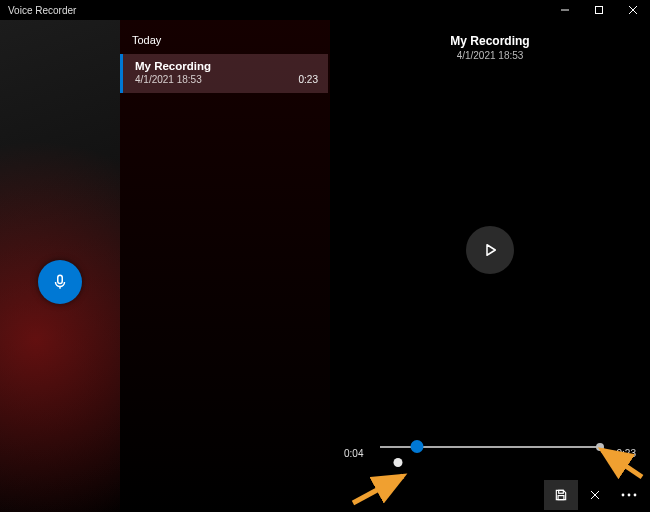  I want to click on playback-header: My Recording 4/1/2021 18:53, so click(490, 40).